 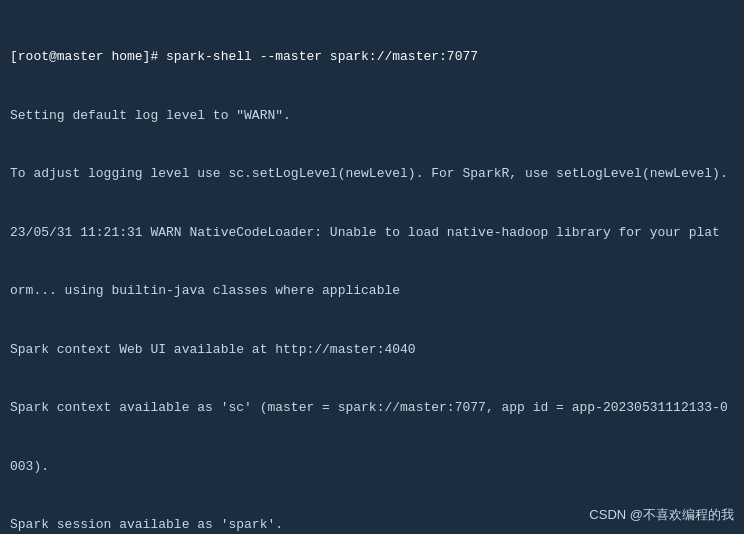 What do you see at coordinates (662, 515) in the screenshot?
I see `watermark: CSDN @不喜欢编程的我` at bounding box center [662, 515].